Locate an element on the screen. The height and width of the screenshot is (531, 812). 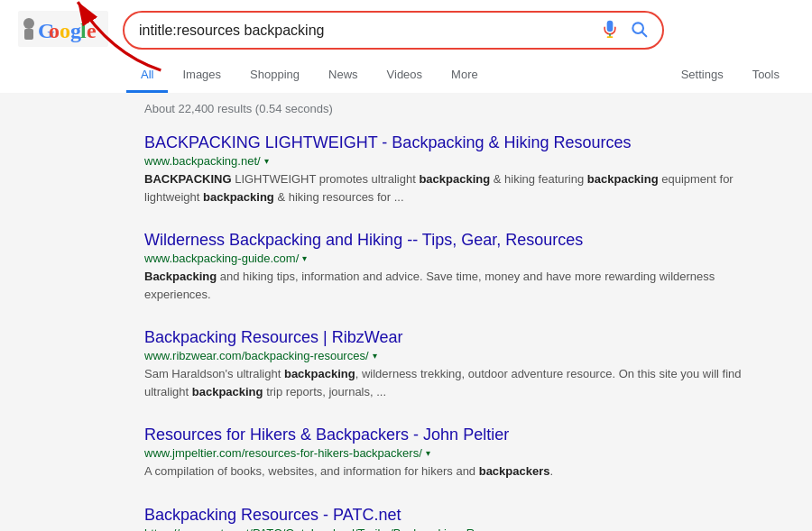
result-url-line: www.jmpeltier.com/resources-for-hikers-b… is located at coordinates (469, 453).